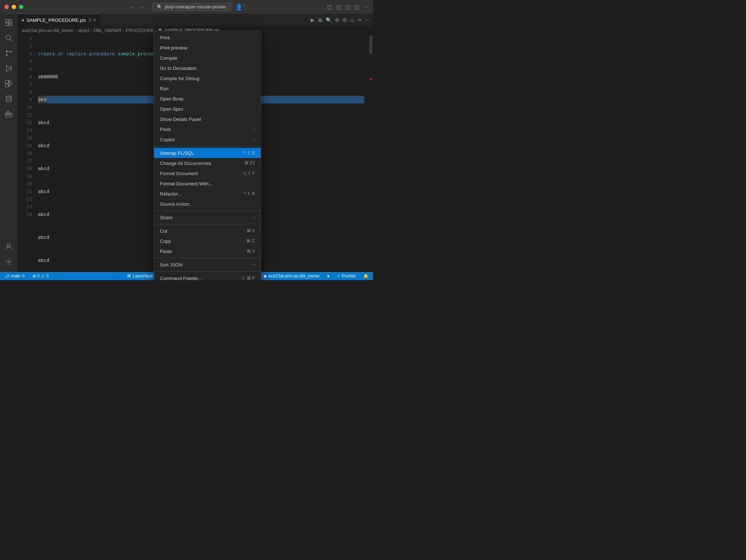 This screenshot has height=560, width=746. What do you see at coordinates (15, 276) in the screenshot?
I see `statusbar-branch: ⎇ main ↻` at bounding box center [15, 276].